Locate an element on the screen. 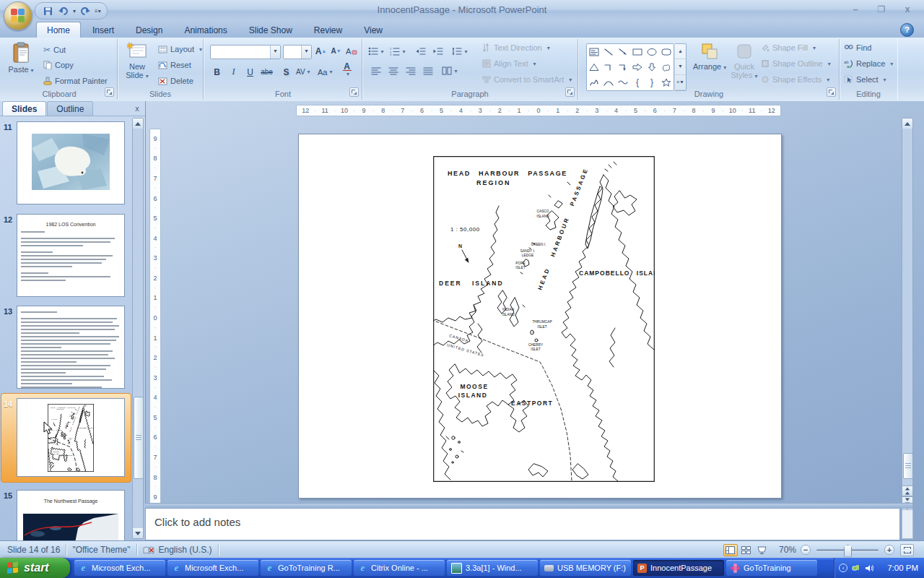 Image resolution: width=924 pixels, height=578 pixels. tab-review: Review is located at coordinates (328, 30).